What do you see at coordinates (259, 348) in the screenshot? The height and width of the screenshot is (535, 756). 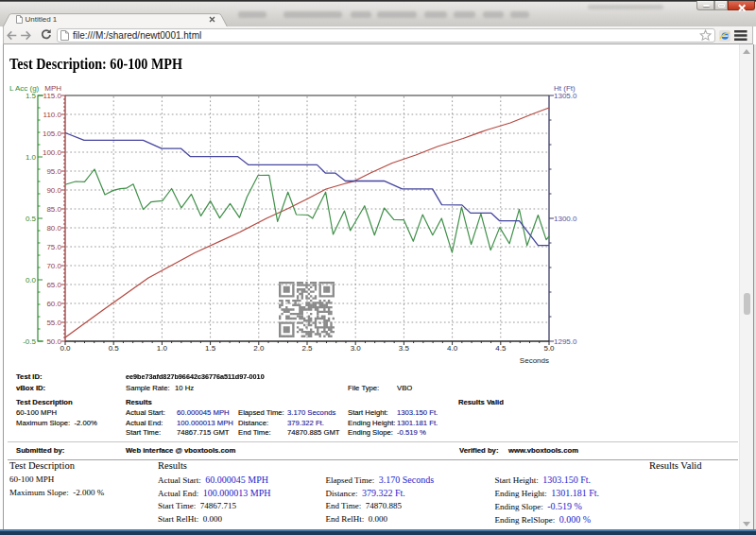 I see `svg-text: 2.0` at bounding box center [259, 348].